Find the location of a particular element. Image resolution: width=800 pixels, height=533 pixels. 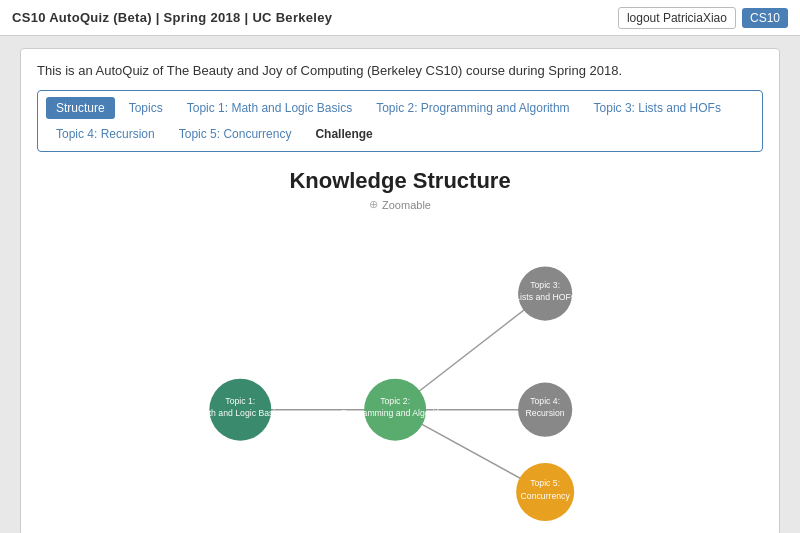

graph-node-topic5: Topic 5:Concurrency is located at coordinates (545, 492).